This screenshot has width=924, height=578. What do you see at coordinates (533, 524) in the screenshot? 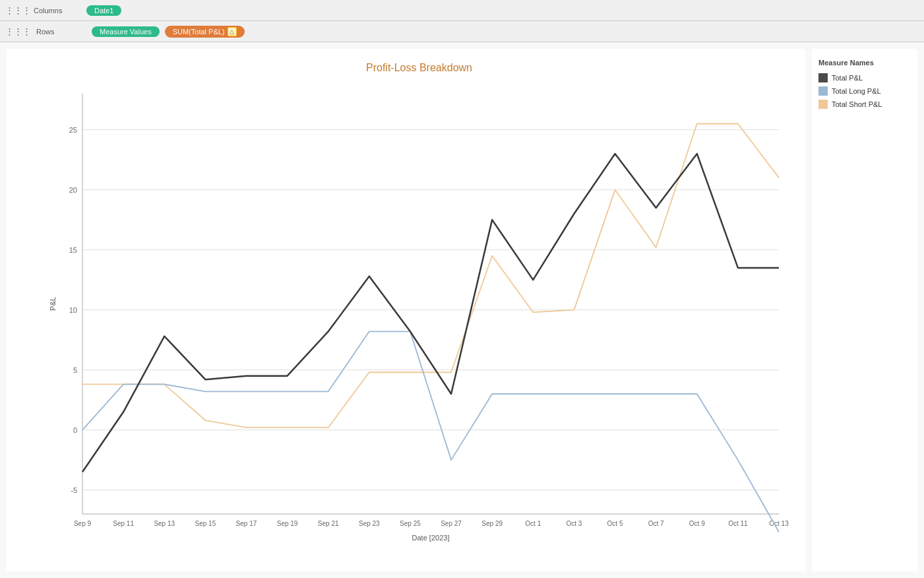
I see `svg-text: Oct 1` at bounding box center [533, 524].